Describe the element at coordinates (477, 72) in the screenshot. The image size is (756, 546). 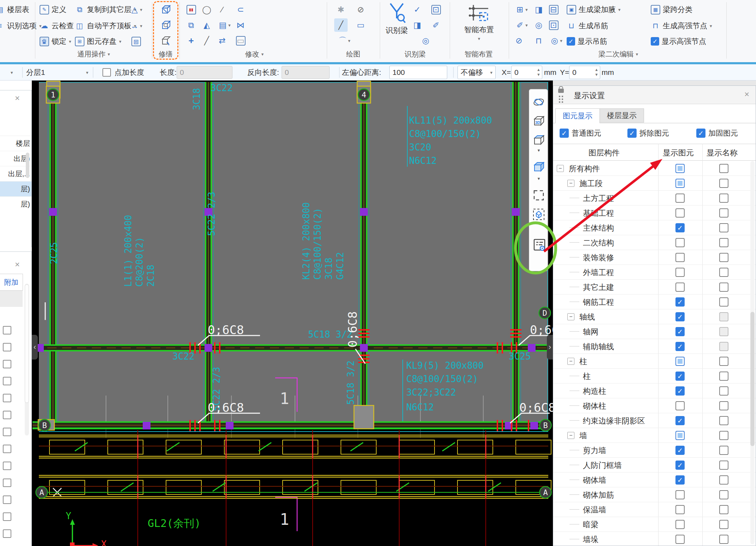
I see `offset-mode-select: 不偏移▾` at that location.